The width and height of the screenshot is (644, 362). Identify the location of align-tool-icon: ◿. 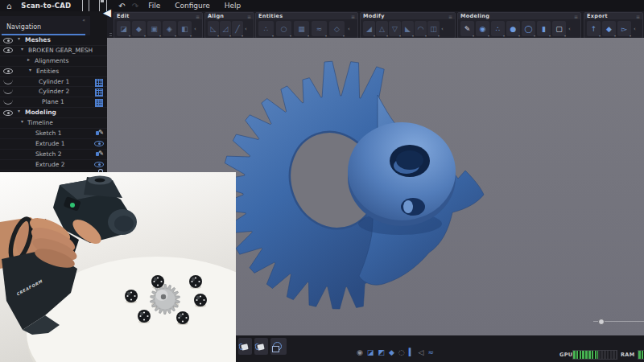
(225, 29).